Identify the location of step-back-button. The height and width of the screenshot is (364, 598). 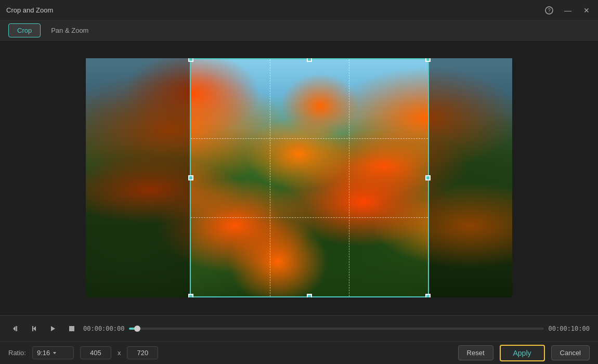
(34, 329).